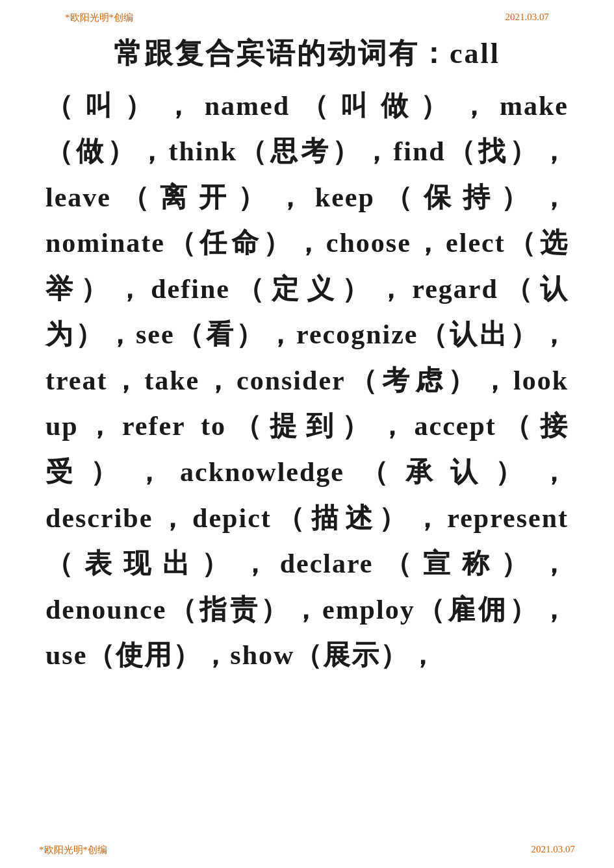 The width and height of the screenshot is (614, 868). I want to click on footer-left: *欧阳光明*创编, so click(73, 850).